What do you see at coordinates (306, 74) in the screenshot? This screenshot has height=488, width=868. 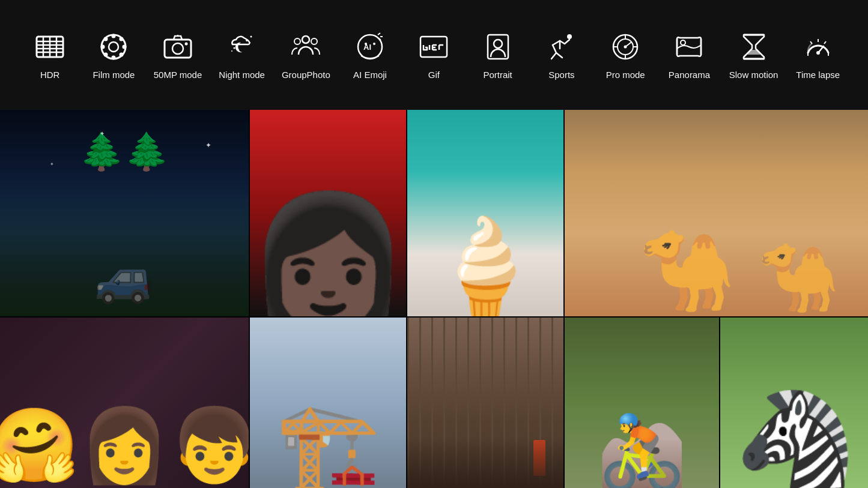 I see `group-photo-label: GroupPhoto` at bounding box center [306, 74].